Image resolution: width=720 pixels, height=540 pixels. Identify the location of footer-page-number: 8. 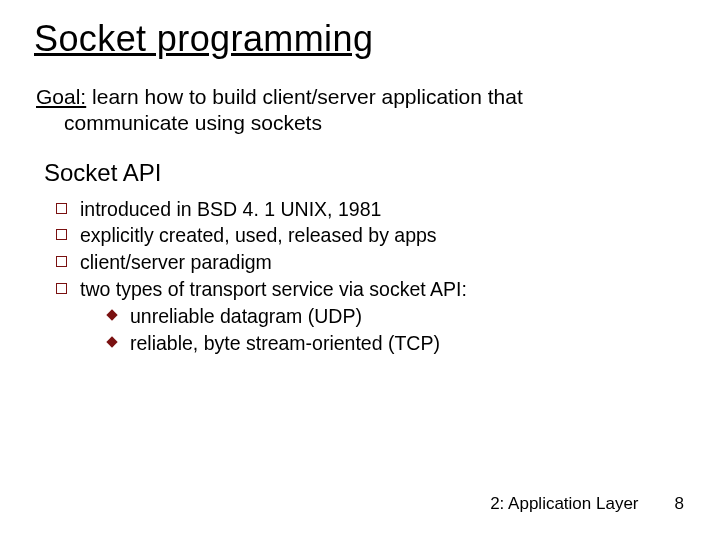
(680, 504).